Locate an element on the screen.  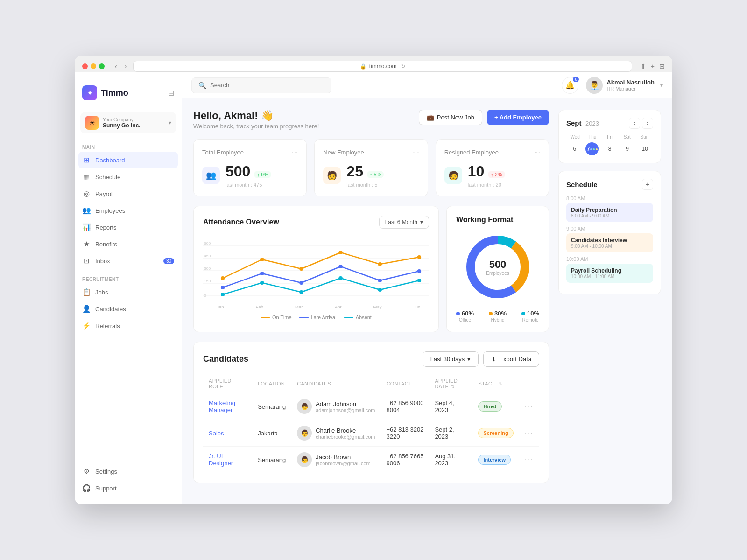
stage-badge-2: Interview is located at coordinates (494, 460).